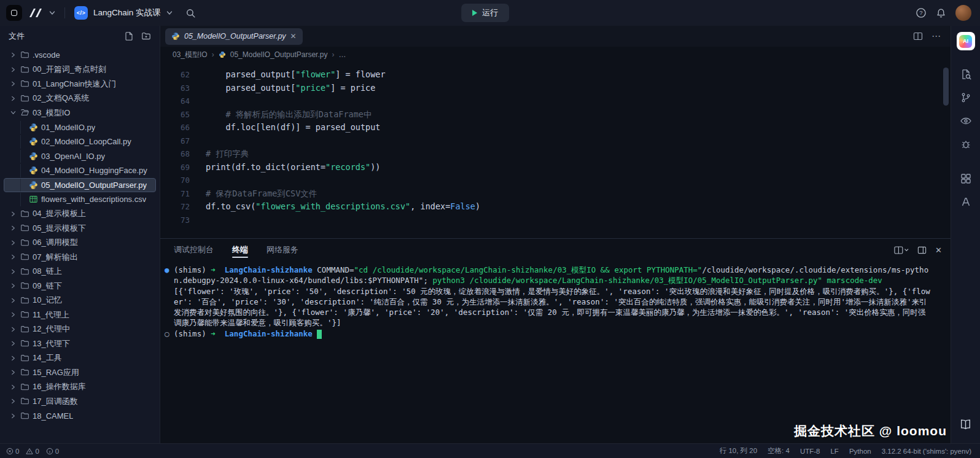 This screenshot has height=458, width=980. I want to click on notifications-bell-icon, so click(941, 14).